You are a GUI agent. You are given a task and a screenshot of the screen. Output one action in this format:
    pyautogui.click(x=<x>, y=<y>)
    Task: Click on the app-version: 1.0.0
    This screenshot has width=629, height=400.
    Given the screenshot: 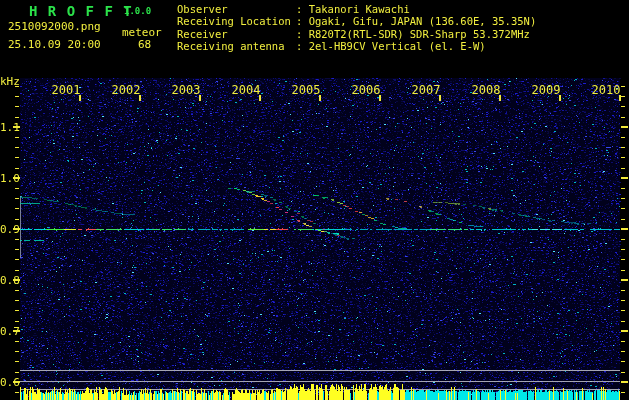 What is the action you would take?
    pyautogui.click(x=138, y=11)
    